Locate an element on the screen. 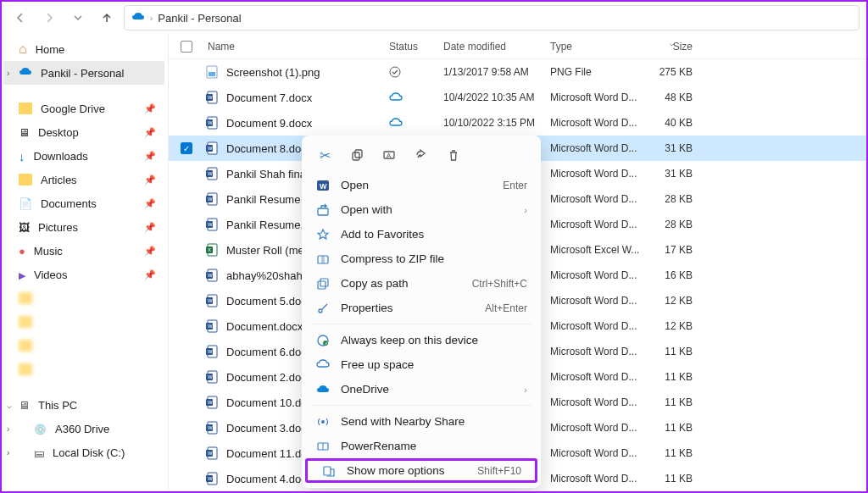 The width and height of the screenshot is (868, 493). context-menu-item: Show more optionsShift+F10 is located at coordinates (421, 471).